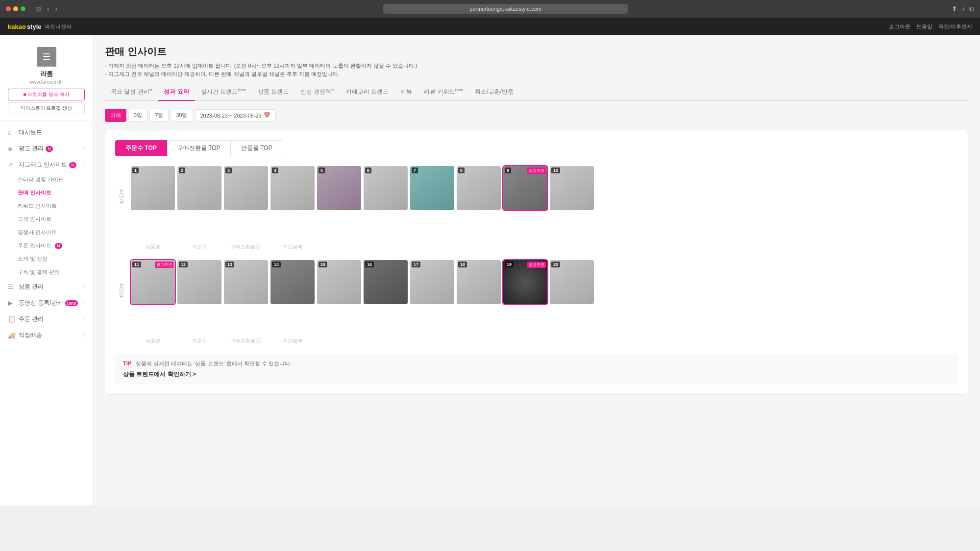 Image resolution: width=980 pixels, height=551 pixels. Describe the element at coordinates (572, 297) in the screenshot. I see `product-card-20: 20` at that location.